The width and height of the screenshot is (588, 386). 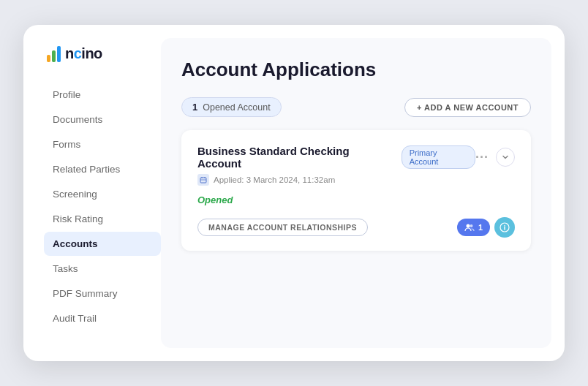 What do you see at coordinates (102, 207) in the screenshot?
I see `nav-menu: ProfileDocumentsFormsRelated PartiesScre…` at bounding box center [102, 207].